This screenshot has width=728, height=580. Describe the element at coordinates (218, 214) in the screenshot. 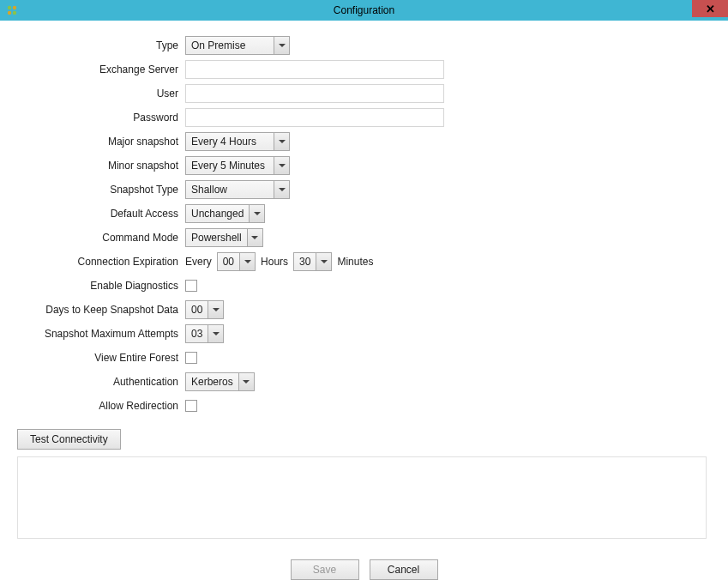

I see `default-access-value: Unchanged` at that location.